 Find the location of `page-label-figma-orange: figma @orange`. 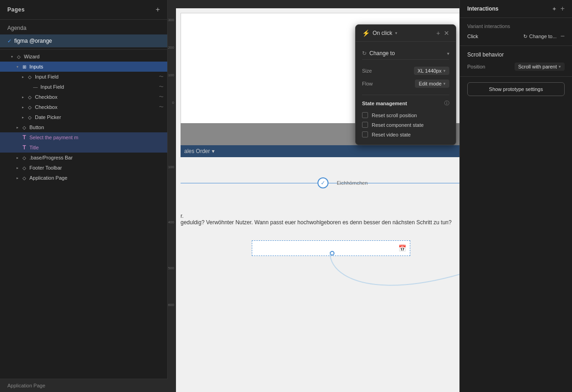

page-label-figma-orange: figma @orange is located at coordinates (33, 41).